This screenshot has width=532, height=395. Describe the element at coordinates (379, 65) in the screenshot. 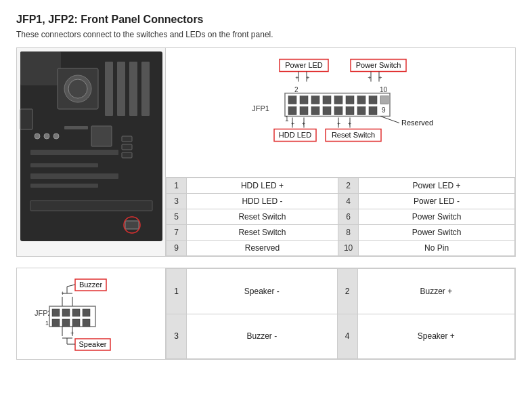

I see `svg-text: Power Switch` at that location.